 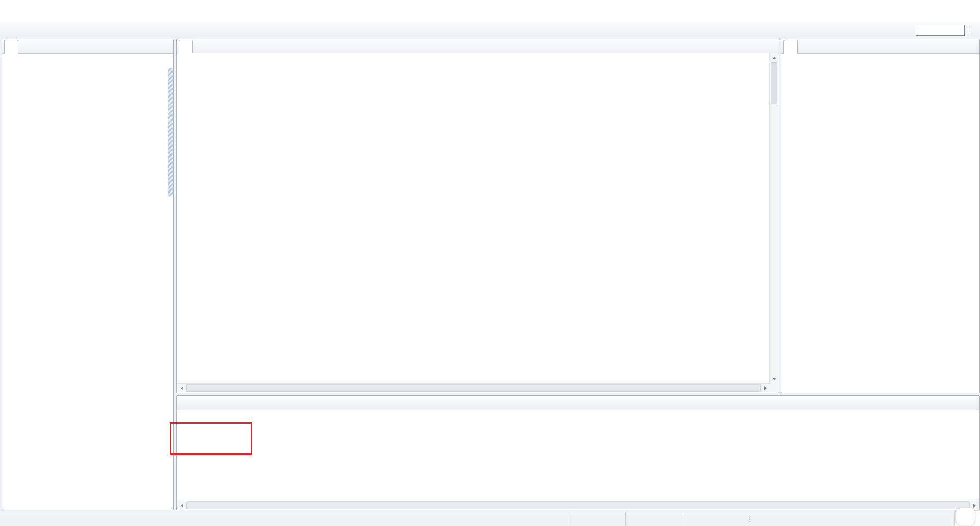 I want to click on console-annotation-box, so click(x=211, y=439).